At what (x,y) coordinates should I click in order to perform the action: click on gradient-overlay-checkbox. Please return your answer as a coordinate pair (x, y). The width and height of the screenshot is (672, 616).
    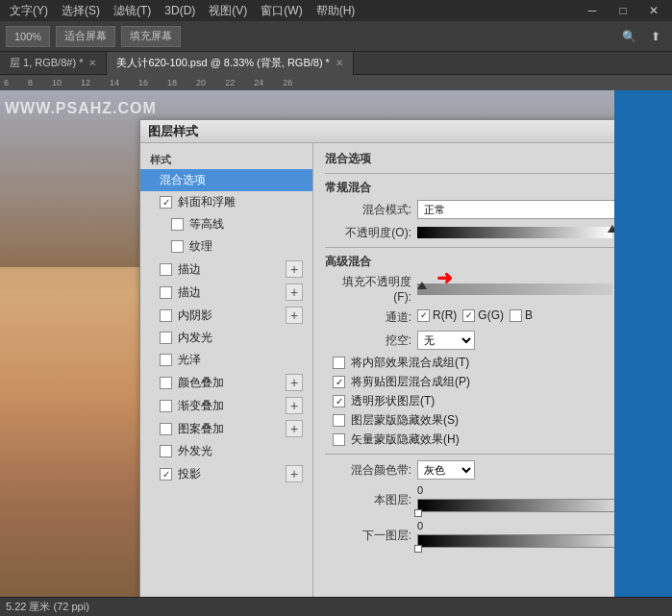
    Looking at the image, I should click on (165, 406).